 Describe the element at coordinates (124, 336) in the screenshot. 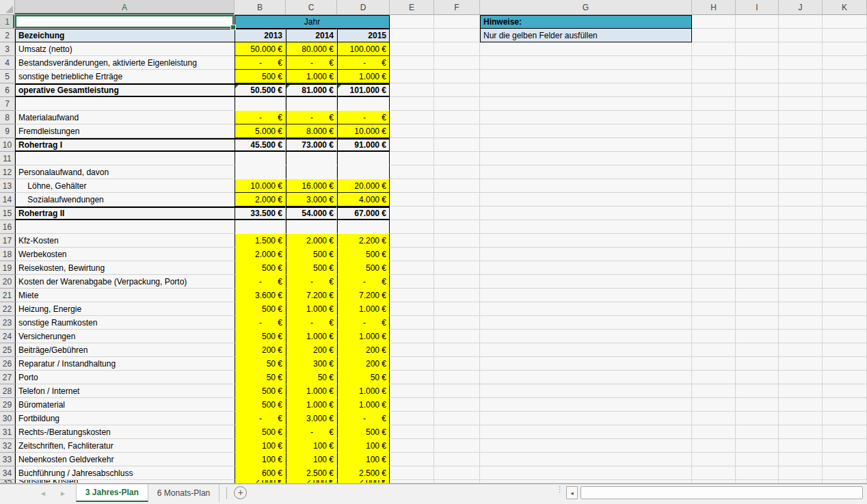

I see `row-label: Versicherungen` at that location.